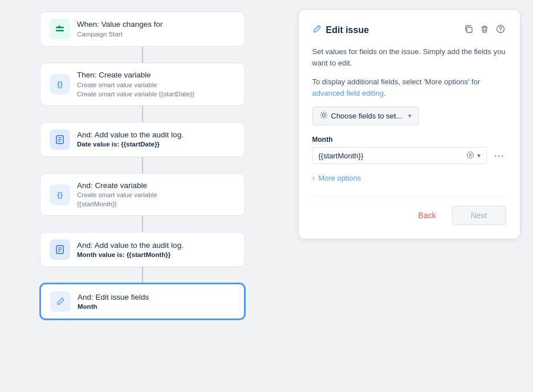  I want to click on edit-card-actions, so click(485, 30).